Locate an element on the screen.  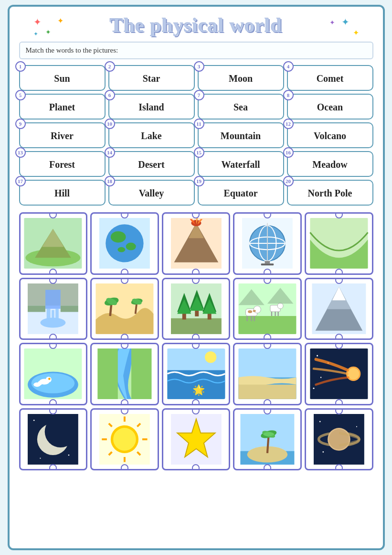
picture-card-lake is located at coordinates (53, 374).